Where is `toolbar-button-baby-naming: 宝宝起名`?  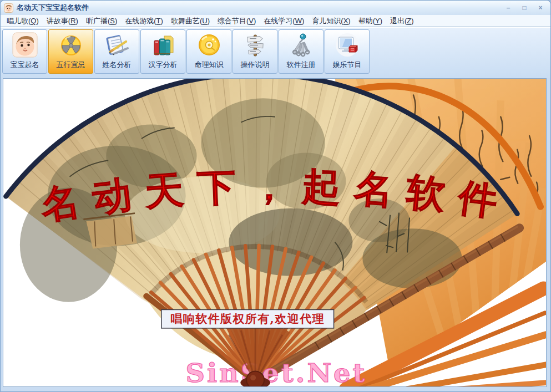 toolbar-button-baby-naming: 宝宝起名 is located at coordinates (24, 52).